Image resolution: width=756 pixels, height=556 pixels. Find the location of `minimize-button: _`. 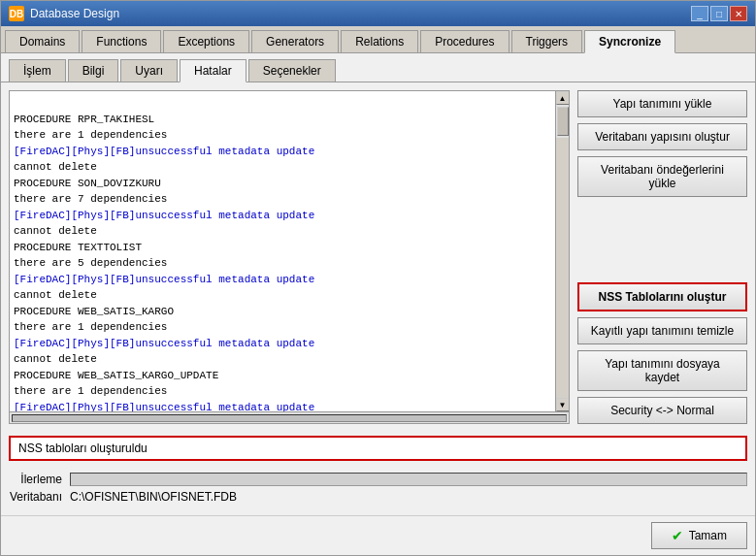

minimize-button: _ is located at coordinates (700, 14).